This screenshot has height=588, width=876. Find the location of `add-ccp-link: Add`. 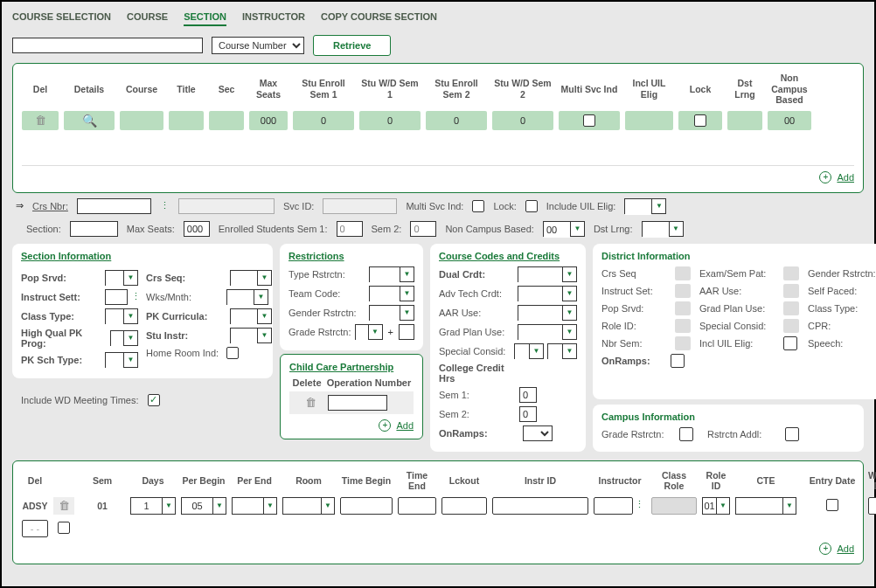

add-ccp-link: Add is located at coordinates (405, 425).